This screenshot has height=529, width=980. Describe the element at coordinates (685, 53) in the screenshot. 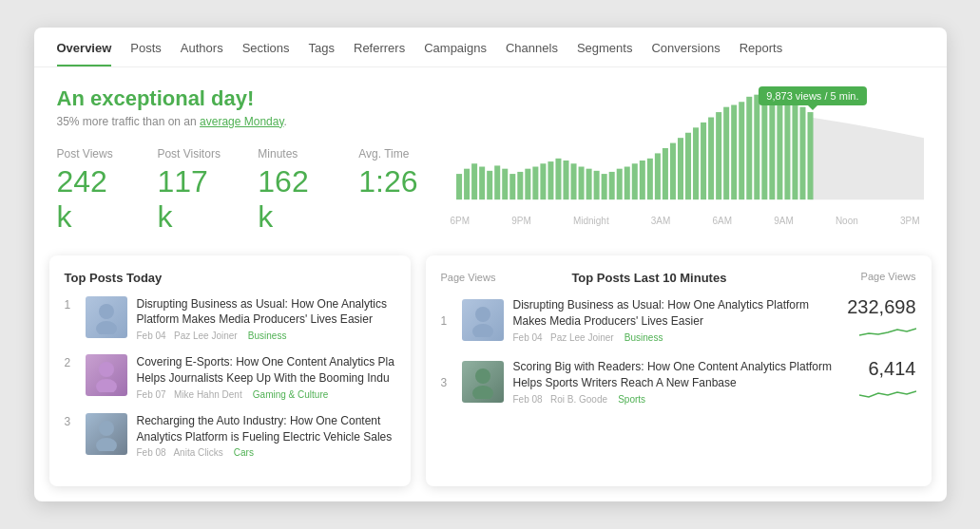

I see `nav-item-conversions: Conversions` at that location.